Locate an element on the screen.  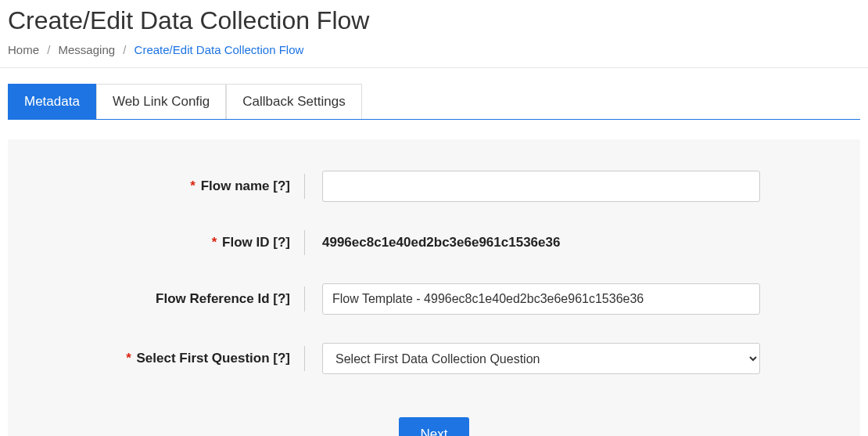
page-title: Create/Edit Data Collection Flow is located at coordinates (434, 20).